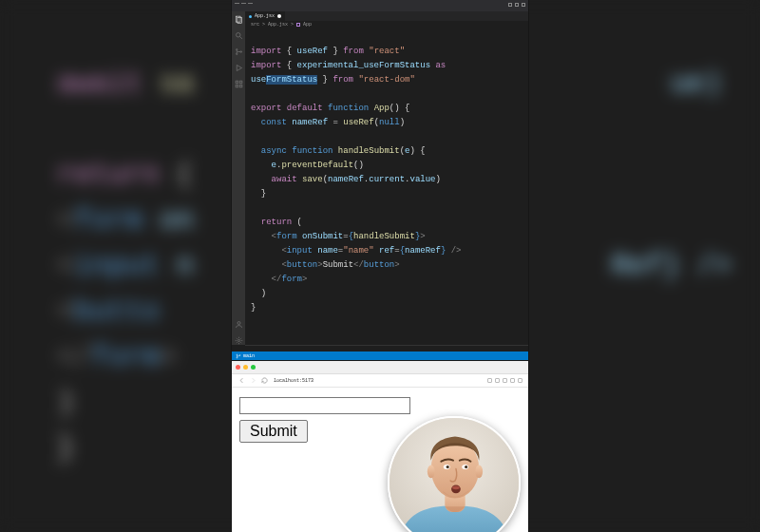 This screenshot has width=760, height=532. Describe the element at coordinates (238, 367) in the screenshot. I see `close-icon` at that location.